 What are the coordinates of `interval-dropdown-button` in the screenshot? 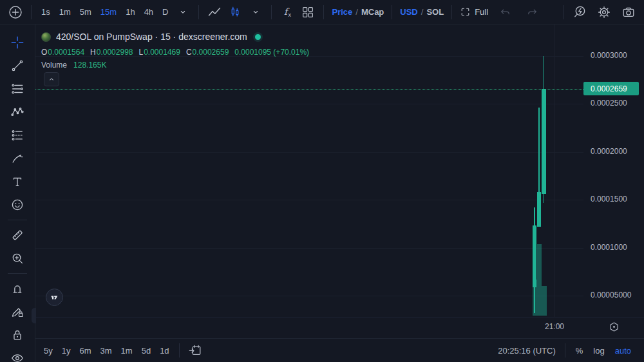 It's located at (183, 12).